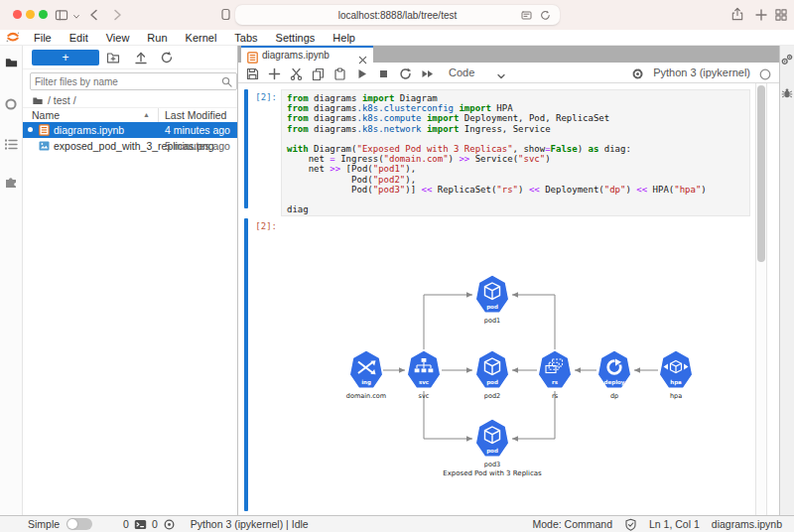 The height and width of the screenshot is (532, 794). What do you see at coordinates (492, 383) in the screenshot?
I see `svg-text: pod` at bounding box center [492, 383].